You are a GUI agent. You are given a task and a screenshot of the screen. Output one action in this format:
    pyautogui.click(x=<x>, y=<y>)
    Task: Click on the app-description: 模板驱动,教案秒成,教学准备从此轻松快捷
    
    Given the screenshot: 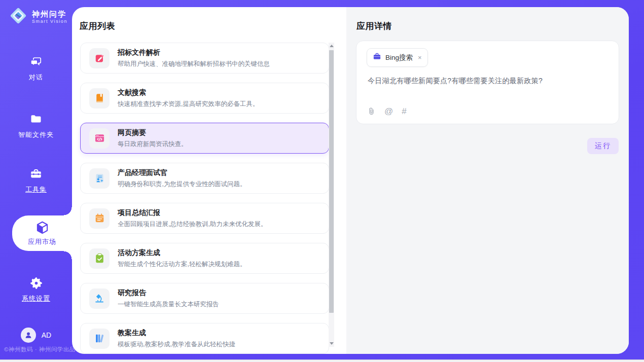 What is the action you would take?
    pyautogui.click(x=176, y=345)
    